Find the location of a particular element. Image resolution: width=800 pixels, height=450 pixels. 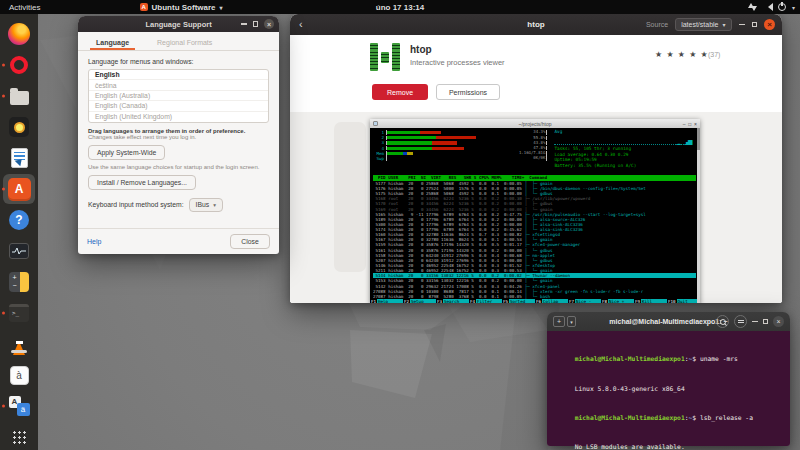

language-support-window: Language Support × Language Regional For… is located at coordinates (178, 135).